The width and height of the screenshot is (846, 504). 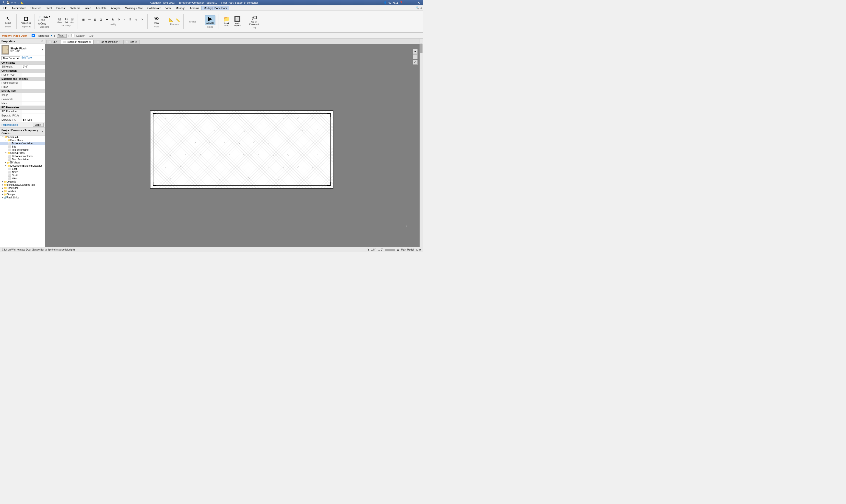 What do you see at coordinates (11, 58) in the screenshot?
I see `new-doors-select: New Doors` at bounding box center [11, 58].